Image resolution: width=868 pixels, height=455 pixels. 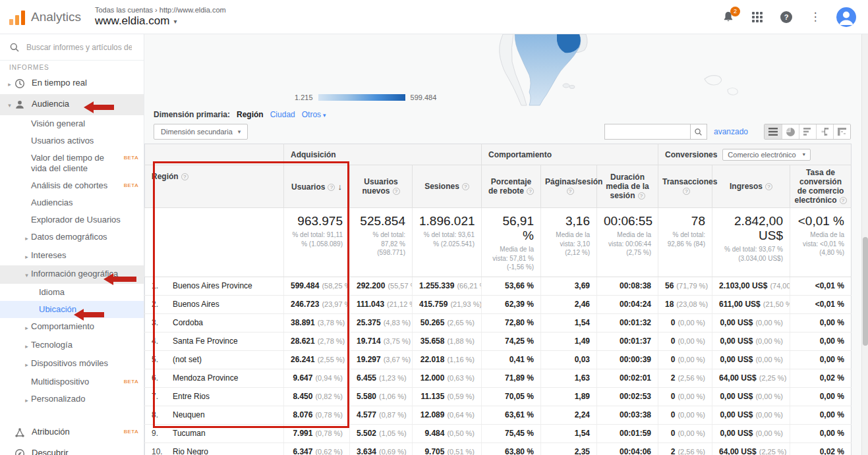 I want to click on table-row: 4.Santa Fe Province 28.621(2,78 %) 19.71…, so click(x=498, y=341).